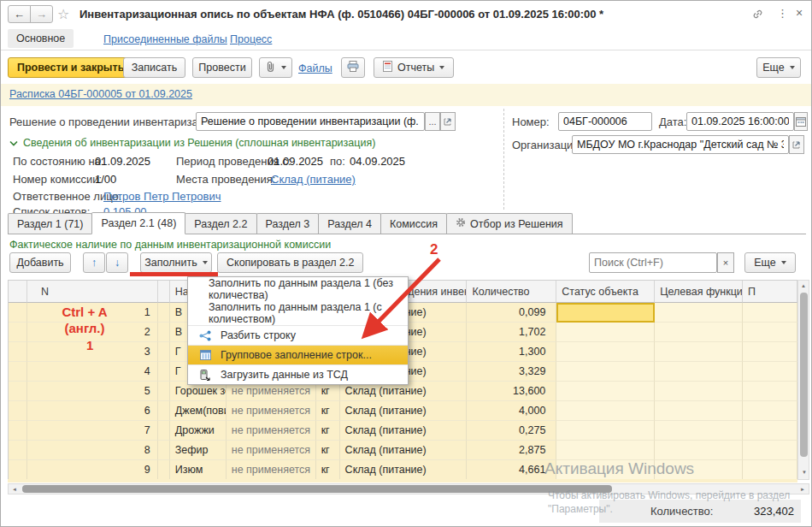 The width and height of the screenshot is (812, 527). What do you see at coordinates (310, 121) in the screenshot?
I see `decision-input` at bounding box center [310, 121].